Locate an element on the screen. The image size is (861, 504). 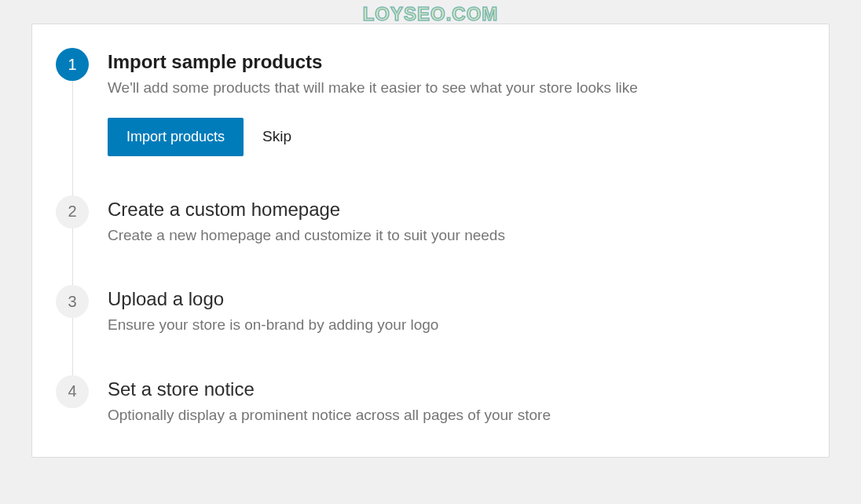
step-description: Create a new homepage and customize it t… is located at coordinates (456, 236).